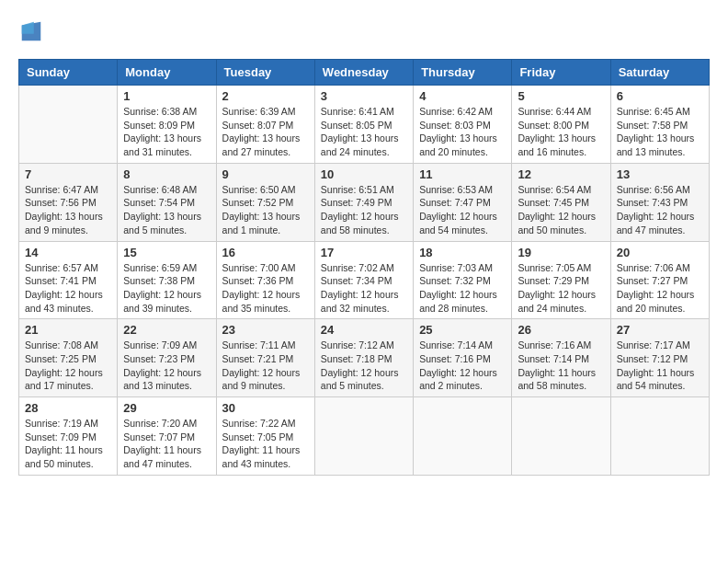 The height and width of the screenshot is (563, 728). What do you see at coordinates (364, 31) in the screenshot?
I see `page-header` at bounding box center [364, 31].